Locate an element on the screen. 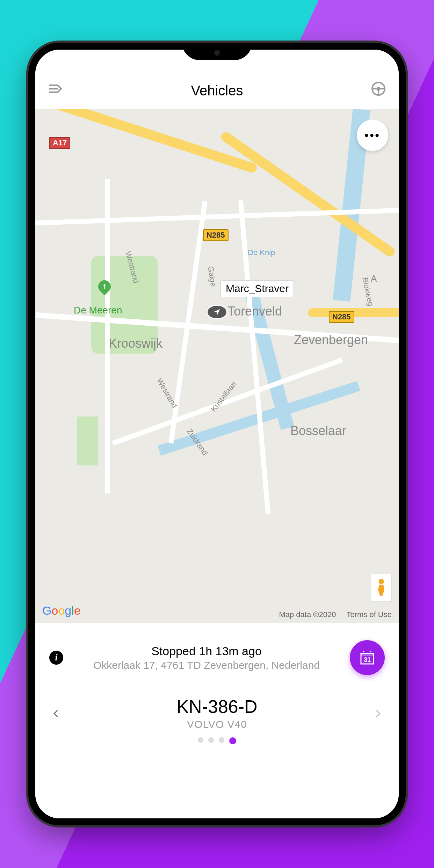 The width and height of the screenshot is (434, 868). google-logo: Google is located at coordinates (62, 611).